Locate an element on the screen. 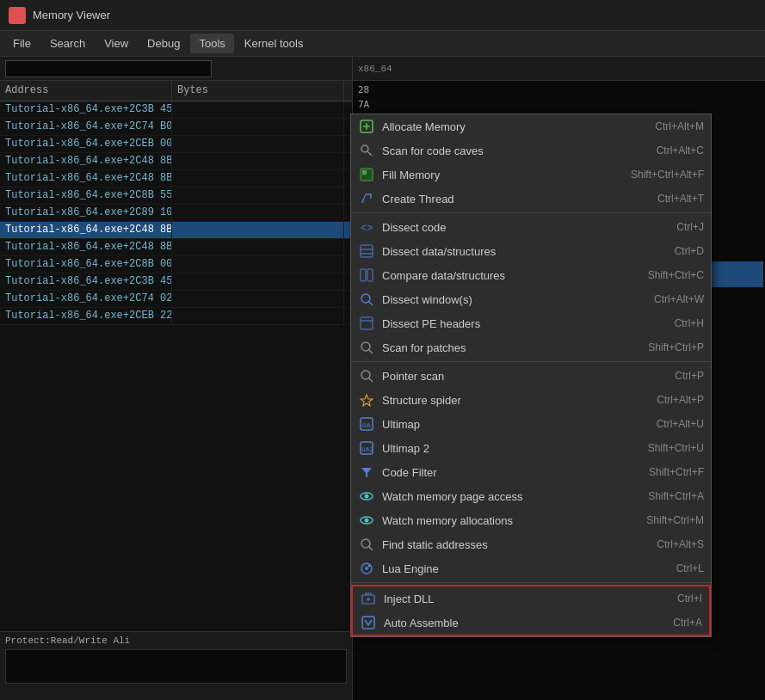 This screenshot has width=765, height=700. structure-spider-icon is located at coordinates (367, 400).